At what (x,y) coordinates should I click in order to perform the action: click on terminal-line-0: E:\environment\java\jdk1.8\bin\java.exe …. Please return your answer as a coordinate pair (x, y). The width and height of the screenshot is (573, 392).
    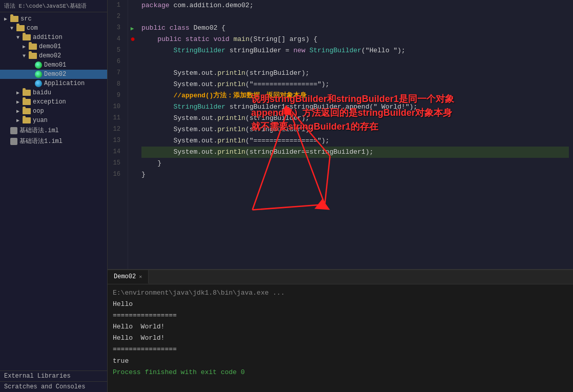
    Looking at the image, I should click on (340, 293).